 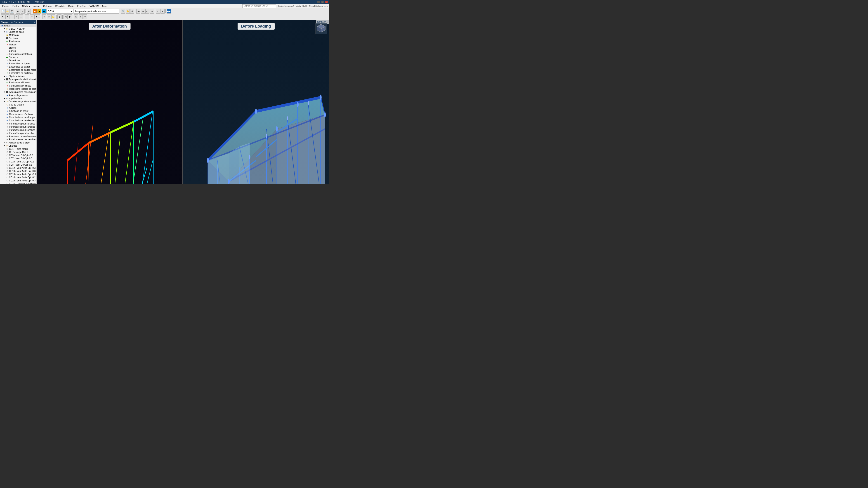 What do you see at coordinates (18, 83) in the screenshot?
I see `sidebar-item-epaisseurs-eff: ▬ Épaisseurs efficaces` at bounding box center [18, 83].